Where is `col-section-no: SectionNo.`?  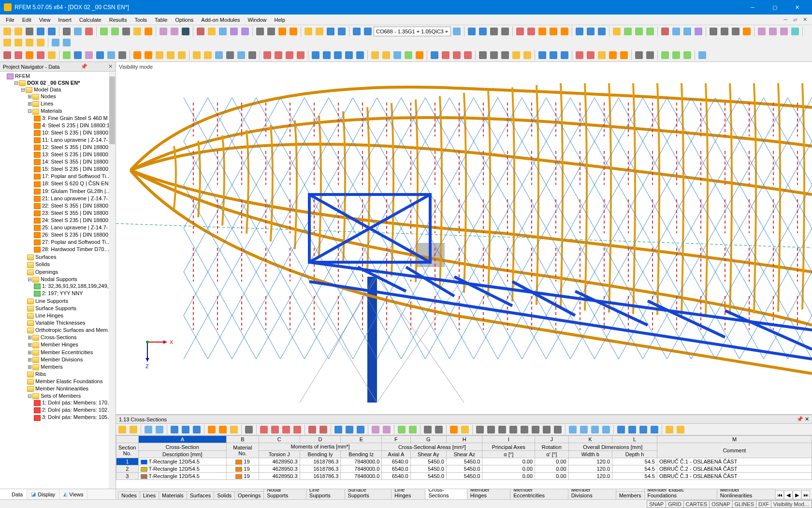
col-section-no: SectionNo. is located at coordinates (128, 451).